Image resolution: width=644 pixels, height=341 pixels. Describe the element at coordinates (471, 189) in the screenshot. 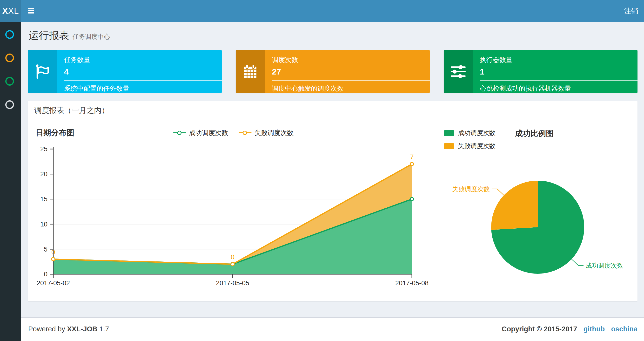

I see `svg-text: 失败调度次数` at that location.